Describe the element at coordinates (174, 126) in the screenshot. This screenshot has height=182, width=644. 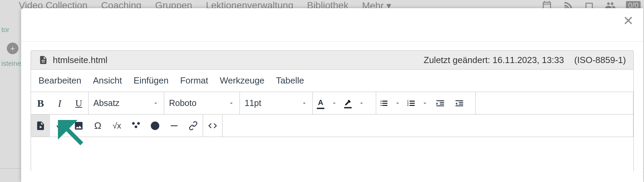
I see `horizontal-line-icon` at that location.